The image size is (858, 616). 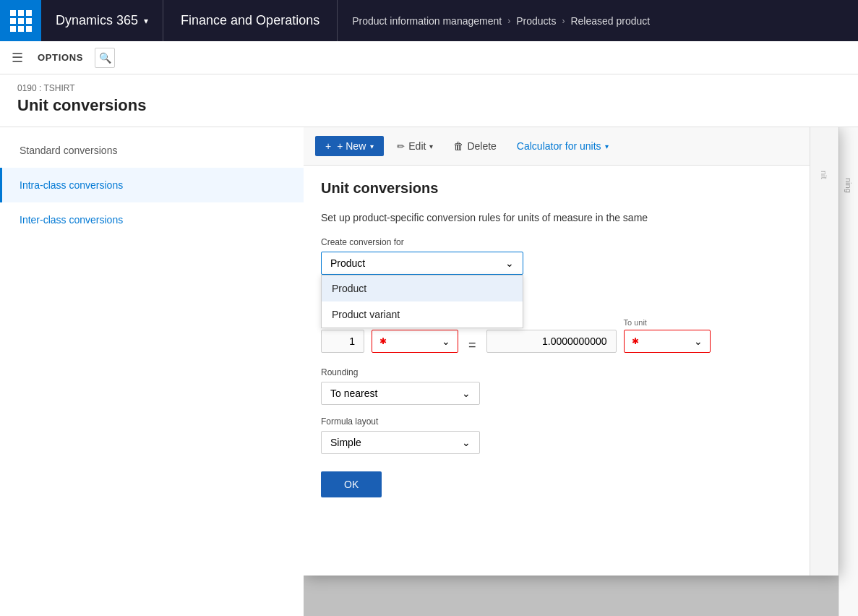 I want to click on breadcrumb: Product information management › Product…, so click(x=501, y=21).